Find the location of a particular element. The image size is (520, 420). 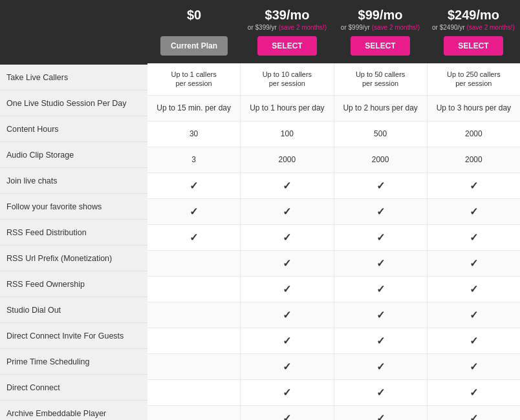

cell-free-content_hours: 30 is located at coordinates (194, 134).